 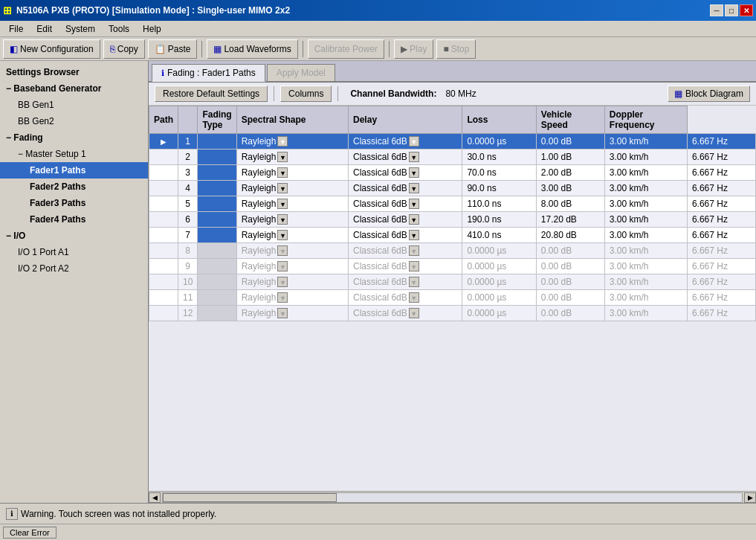 I want to click on play-button: ▶ Play, so click(x=413, y=49).